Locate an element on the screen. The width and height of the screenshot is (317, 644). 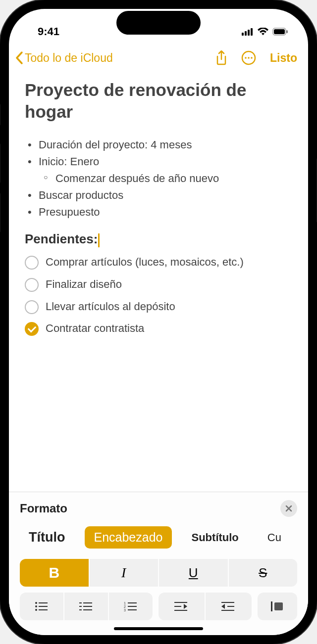
checklist-item: Contratar contratista is located at coordinates (158, 328).